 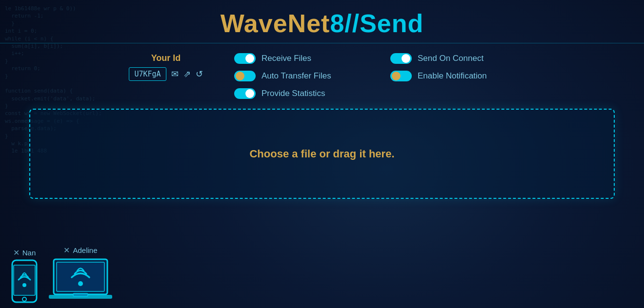 I want to click on devices-row: ✕ Nan ✕ Adeline, so click(x=61, y=274).